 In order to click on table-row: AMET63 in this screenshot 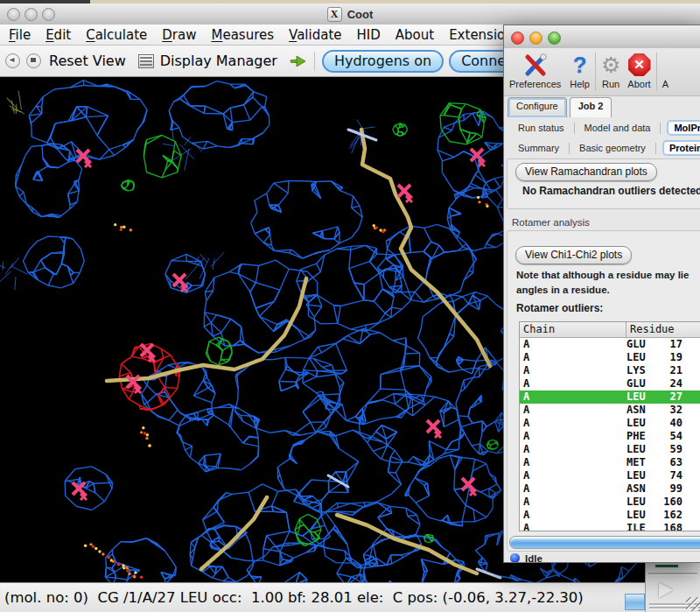, I will do `click(610, 462)`.